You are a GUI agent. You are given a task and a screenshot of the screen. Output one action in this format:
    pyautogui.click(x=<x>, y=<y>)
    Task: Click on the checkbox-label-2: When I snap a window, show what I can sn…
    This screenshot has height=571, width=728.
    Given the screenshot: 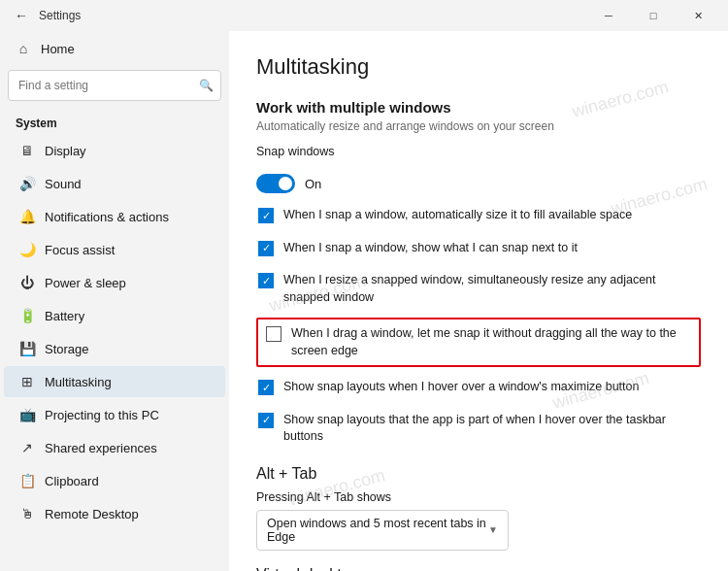 What is the action you would take?
    pyautogui.click(x=431, y=249)
    